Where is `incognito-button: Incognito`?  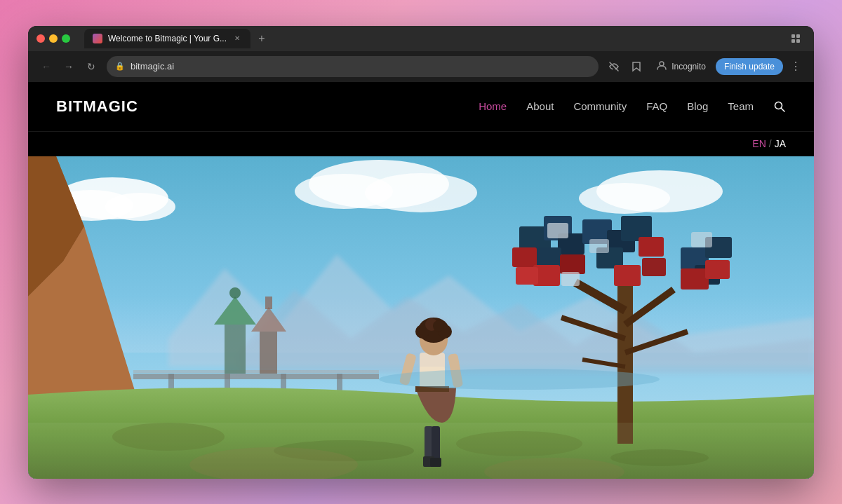 incognito-button: Incognito is located at coordinates (681, 66).